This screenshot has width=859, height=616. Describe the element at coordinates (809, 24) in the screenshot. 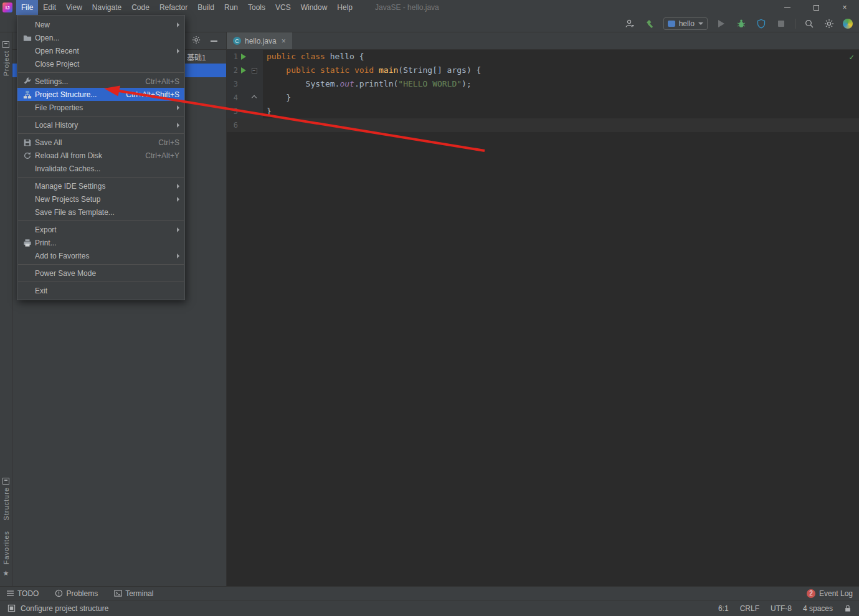

I see `search-everywhere-icon` at that location.